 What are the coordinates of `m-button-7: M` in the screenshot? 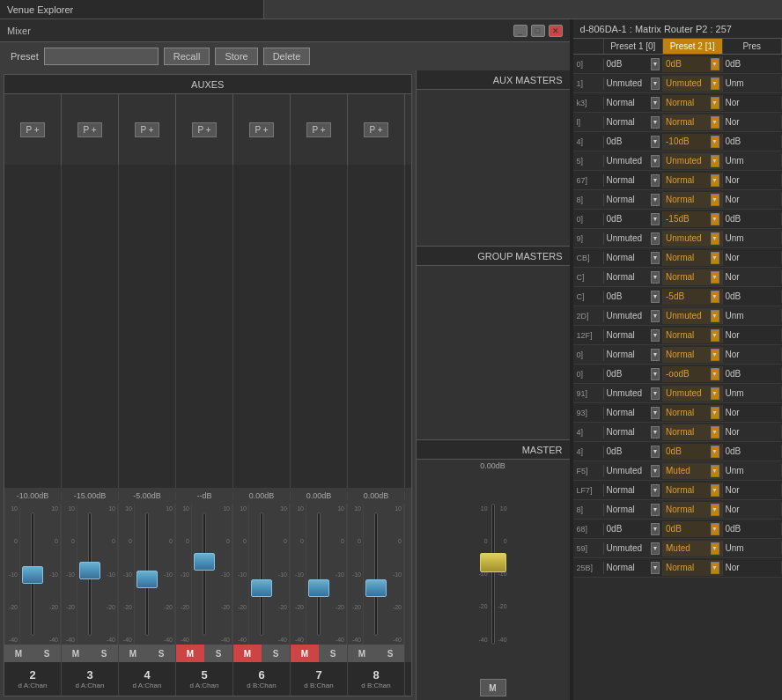 It's located at (305, 653).